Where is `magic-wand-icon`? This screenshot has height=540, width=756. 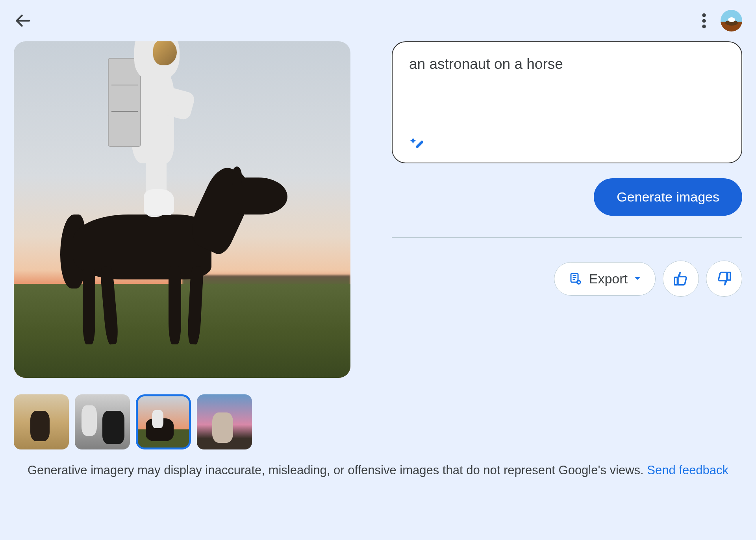 magic-wand-icon is located at coordinates (417, 144).